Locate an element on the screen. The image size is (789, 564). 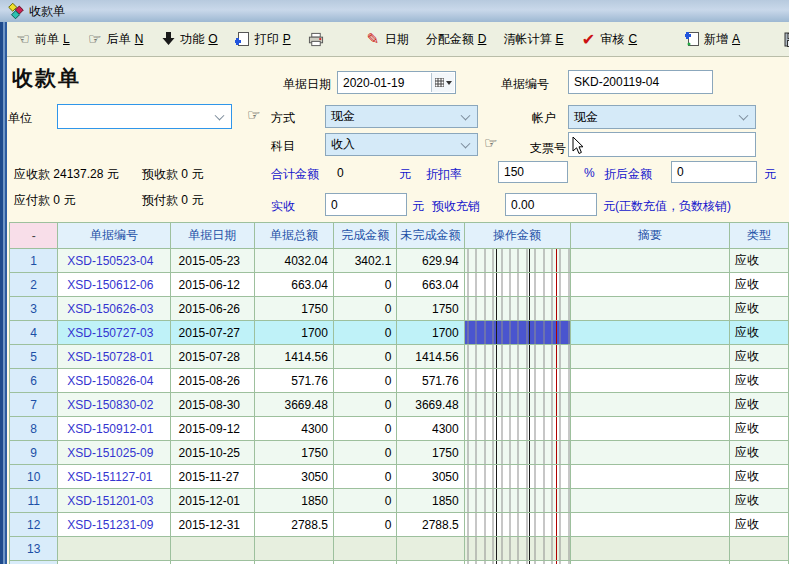
printer-button is located at coordinates (318, 39).